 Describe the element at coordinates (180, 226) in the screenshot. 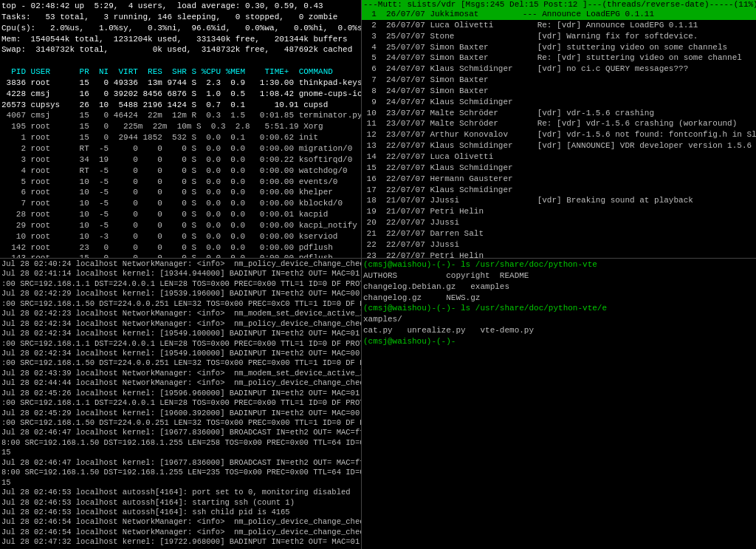

I see `top-process-row: 29 root 10 -5 0 0 0 S 0.0 0.0 0:00.00 ka…` at that location.